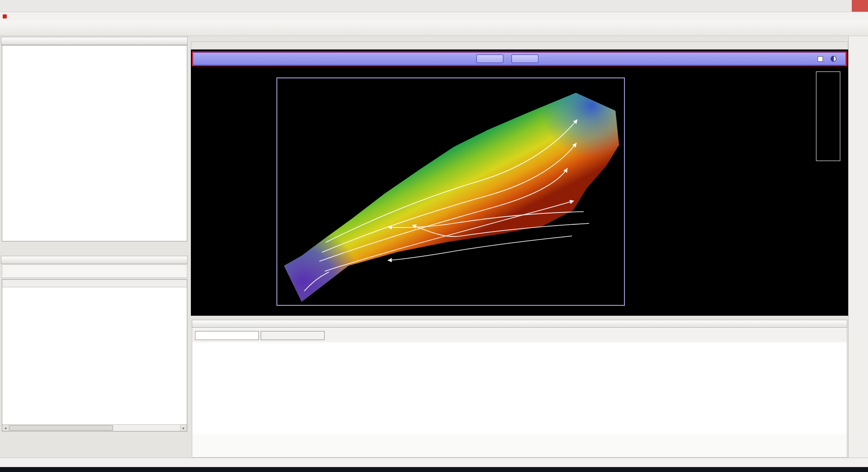  I want to click on overview-box, so click(828, 116).